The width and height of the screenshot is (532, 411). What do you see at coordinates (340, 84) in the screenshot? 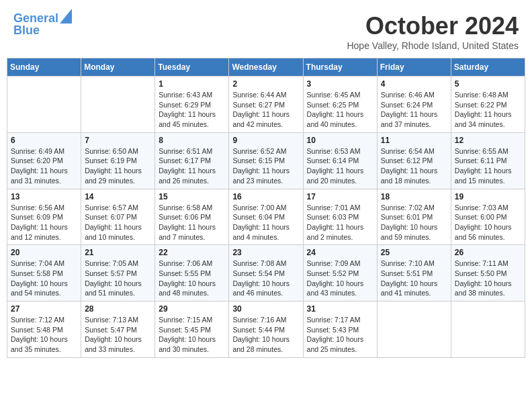
I see `day-number: 3` at bounding box center [340, 84].